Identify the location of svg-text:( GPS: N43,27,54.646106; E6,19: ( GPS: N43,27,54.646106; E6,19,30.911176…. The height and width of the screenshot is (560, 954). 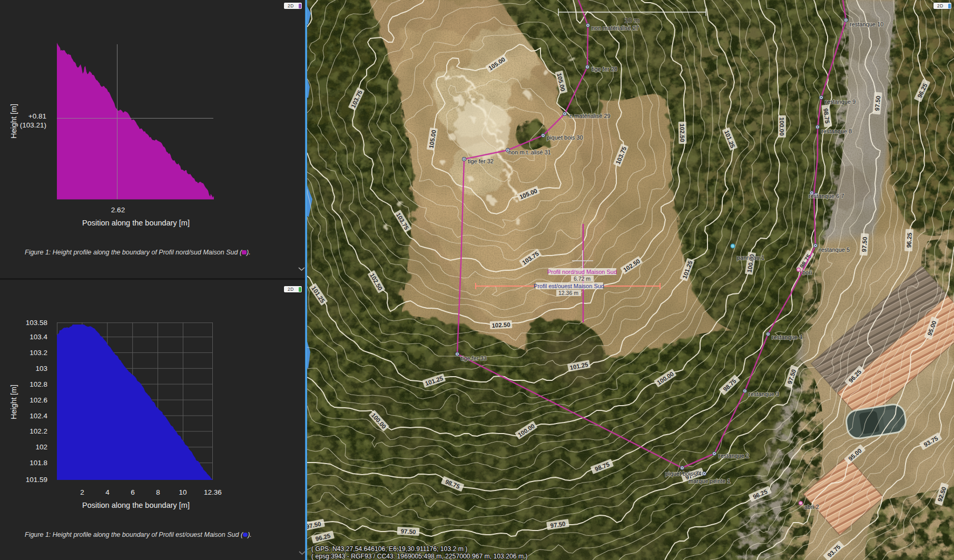
(389, 549).